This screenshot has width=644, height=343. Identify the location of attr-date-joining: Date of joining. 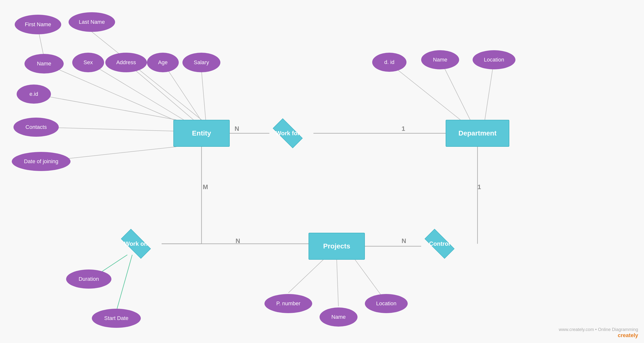
(41, 162).